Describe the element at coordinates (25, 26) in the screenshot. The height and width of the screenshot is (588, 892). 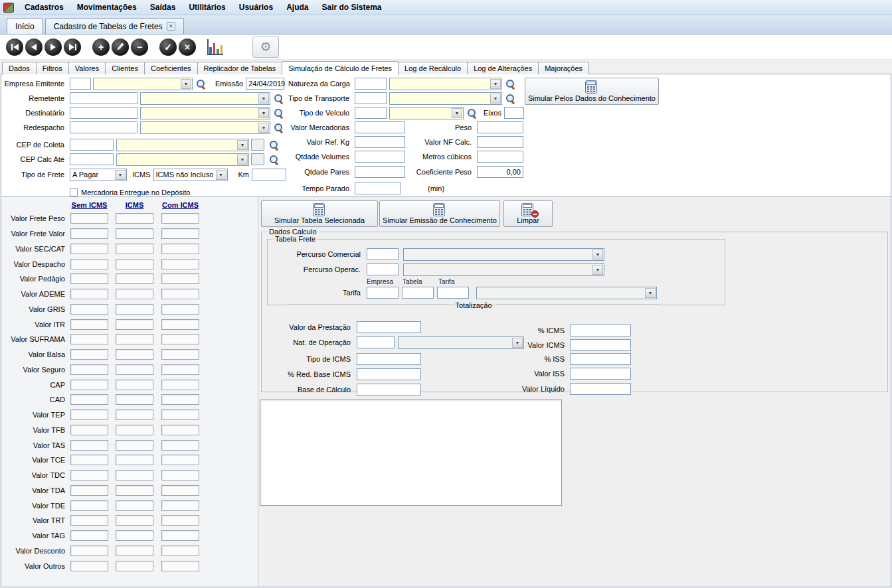
I see `tab-inicio: Início` at that location.